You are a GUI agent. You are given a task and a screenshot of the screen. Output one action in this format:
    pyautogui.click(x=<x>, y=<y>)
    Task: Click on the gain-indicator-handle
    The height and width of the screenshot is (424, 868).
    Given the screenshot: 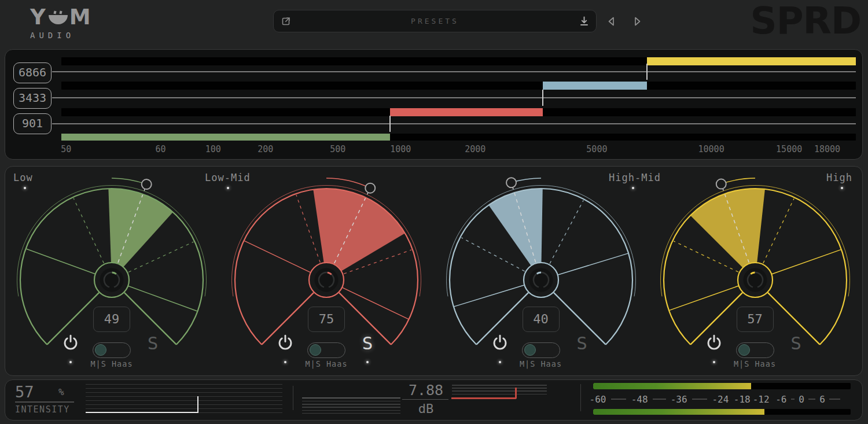 What is the action you would take?
    pyautogui.click(x=516, y=393)
    